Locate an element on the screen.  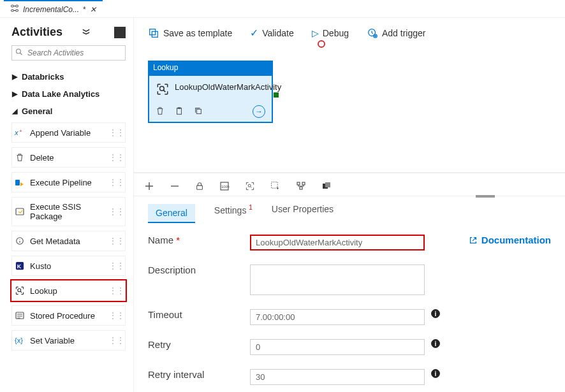
sidebar-item-stored-procedure: Stored Procedure⋮⋮ is located at coordinates (69, 316).